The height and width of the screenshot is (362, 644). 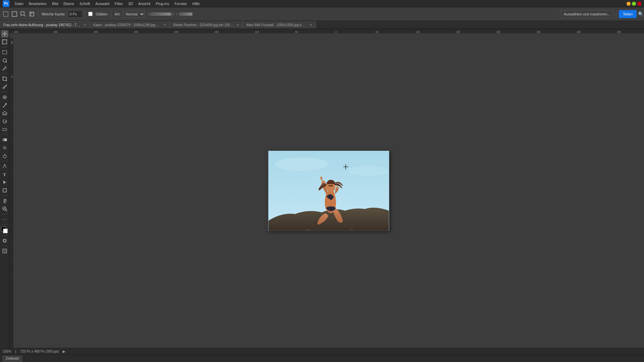 What do you see at coordinates (5, 174) in the screenshot?
I see `svg-text: T` at bounding box center [5, 174].